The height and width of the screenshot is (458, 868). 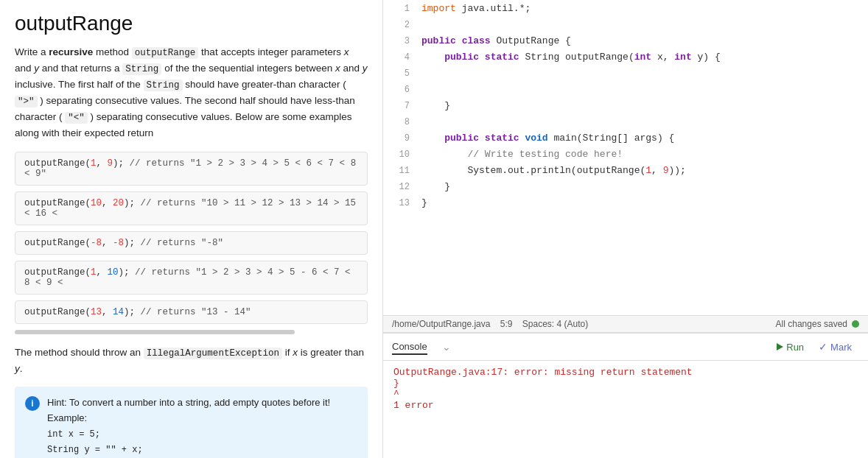 I want to click on line-content-9: public static void main(String[] args) {, so click(x=548, y=138).